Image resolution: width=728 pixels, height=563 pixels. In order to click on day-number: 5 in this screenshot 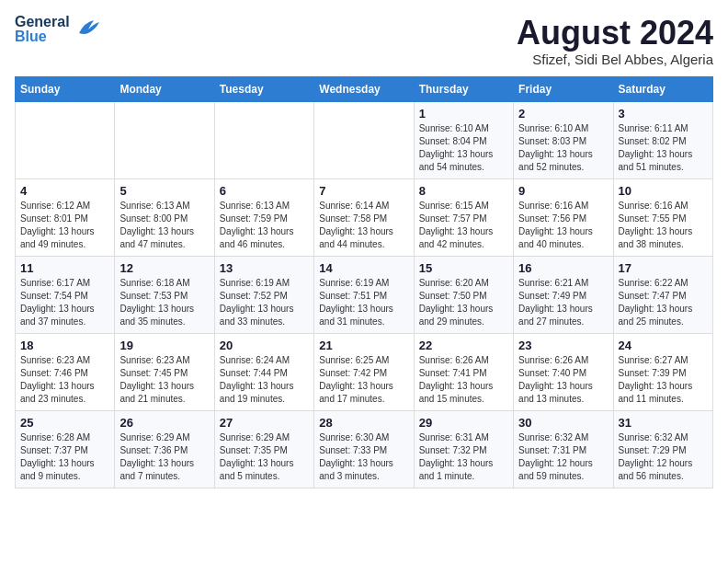, I will do `click(164, 191)`.